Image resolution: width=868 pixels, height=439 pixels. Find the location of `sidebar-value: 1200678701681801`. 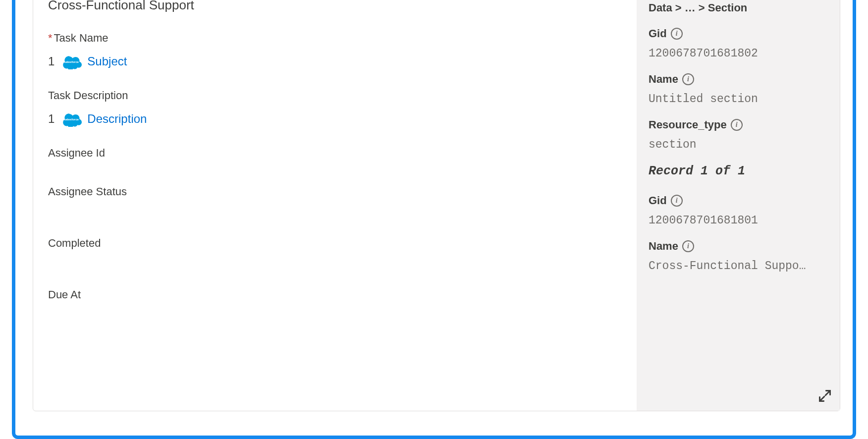

sidebar-value: 1200678701681801 is located at coordinates (738, 220).